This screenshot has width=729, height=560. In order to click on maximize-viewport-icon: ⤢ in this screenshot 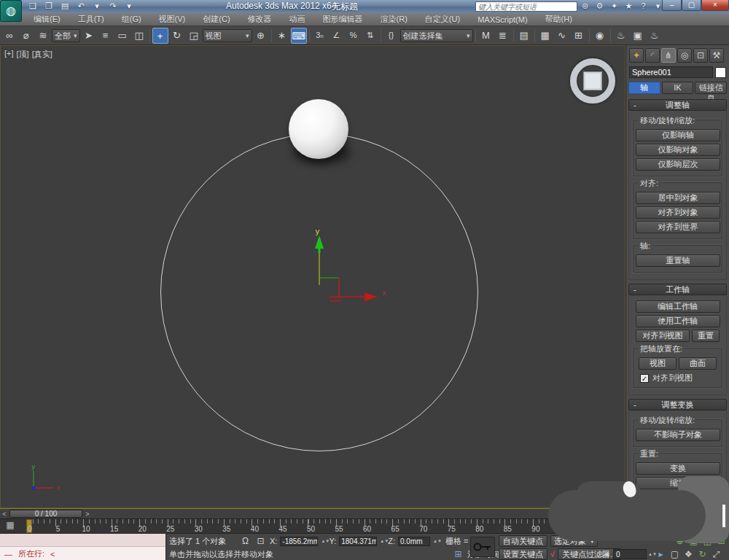, I will do `click(716, 554)`.